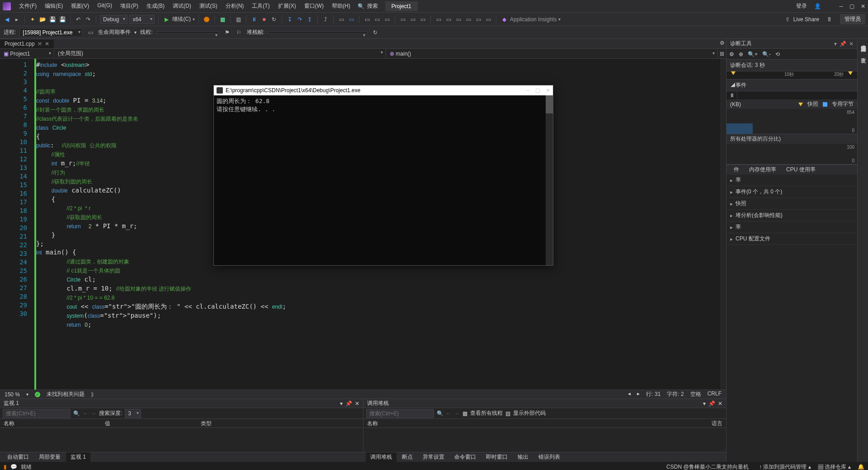 Image resolution: width=868 pixels, height=470 pixels. What do you see at coordinates (318, 33) in the screenshot?
I see `stackframe-dropdown` at bounding box center [318, 33].